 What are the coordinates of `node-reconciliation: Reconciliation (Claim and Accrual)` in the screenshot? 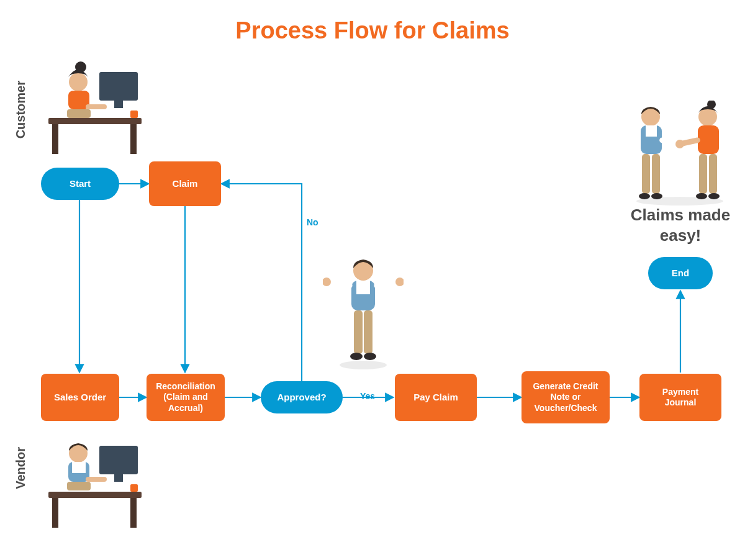 It's located at (186, 397).